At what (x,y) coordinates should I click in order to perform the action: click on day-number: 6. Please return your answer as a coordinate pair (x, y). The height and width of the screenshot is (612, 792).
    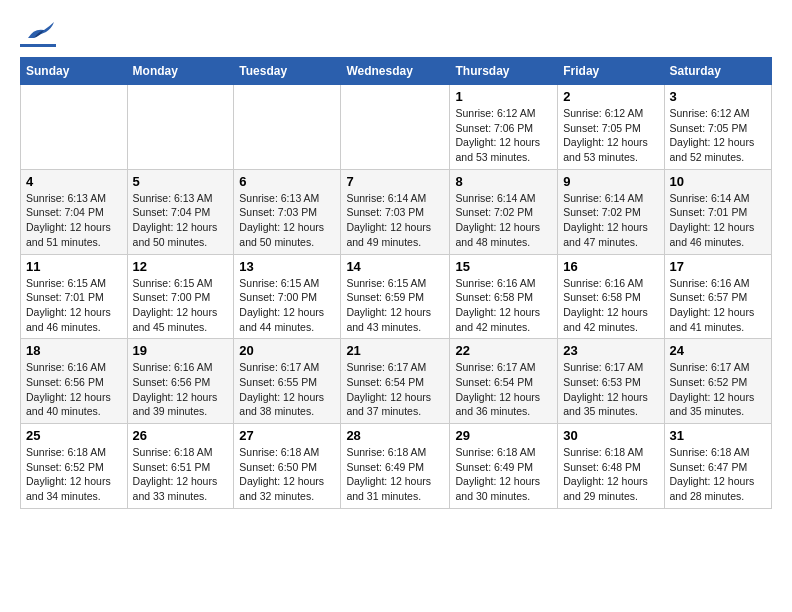
    Looking at the image, I should click on (287, 182).